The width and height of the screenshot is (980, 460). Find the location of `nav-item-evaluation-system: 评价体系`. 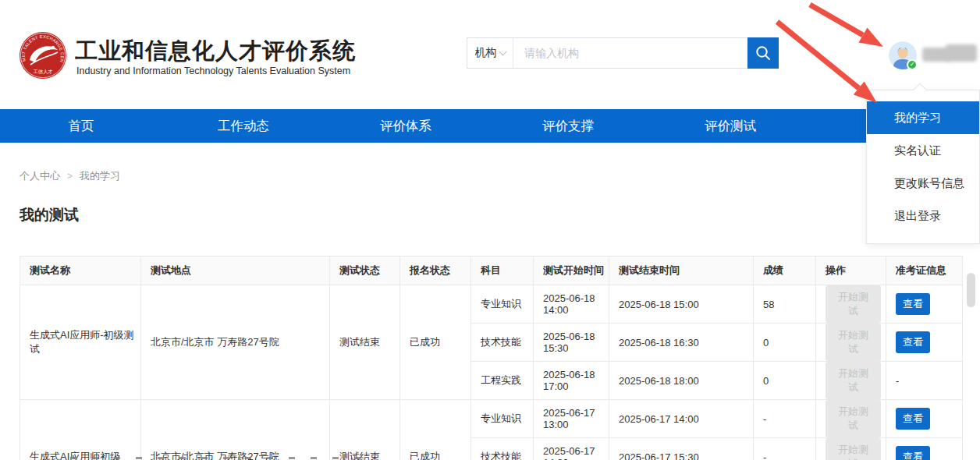

nav-item-evaluation-system: 评价体系 is located at coordinates (406, 126).